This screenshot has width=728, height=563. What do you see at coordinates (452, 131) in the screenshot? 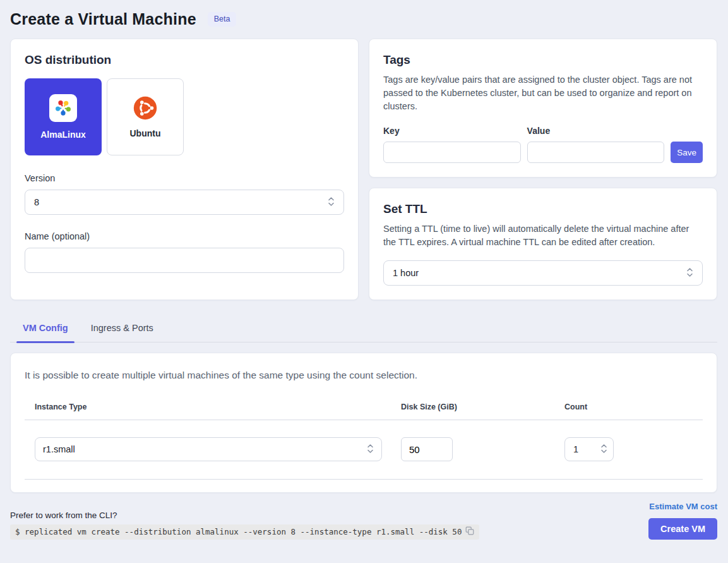
I see `tag-key-label: Key` at bounding box center [452, 131].